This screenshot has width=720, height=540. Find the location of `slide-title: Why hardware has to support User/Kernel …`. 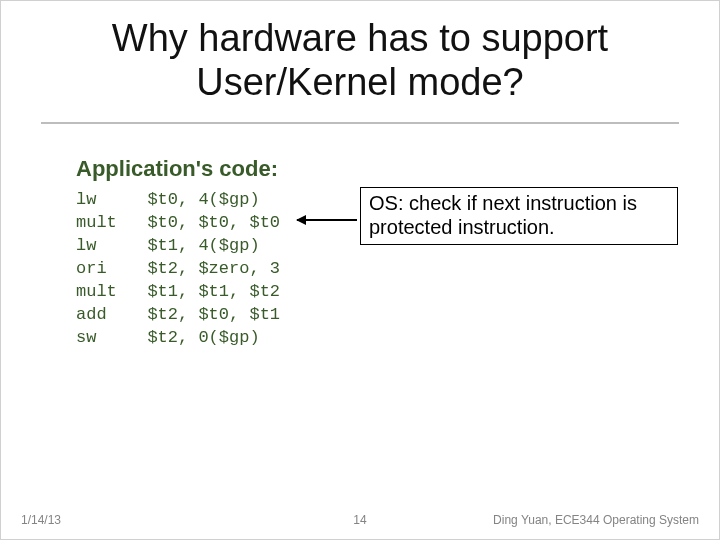

slide-title: Why hardware has to support User/Kernel … is located at coordinates (360, 60).